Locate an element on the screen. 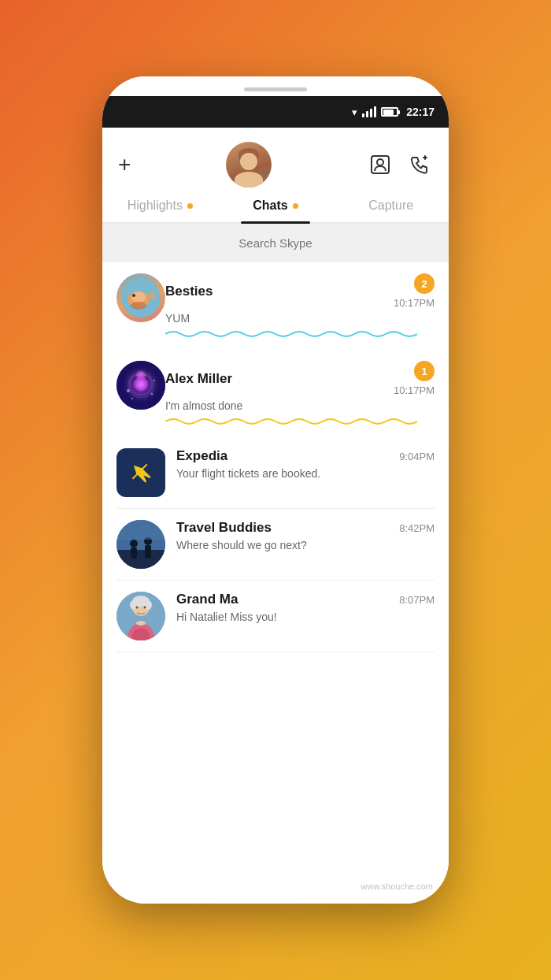 Image resolution: width=551 pixels, height=980 pixels. chats-dot is located at coordinates (296, 206).